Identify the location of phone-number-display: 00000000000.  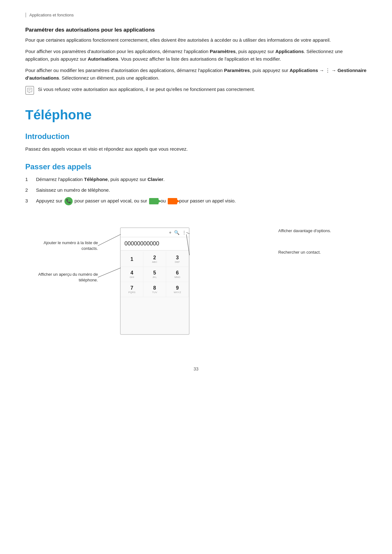
(155, 244).